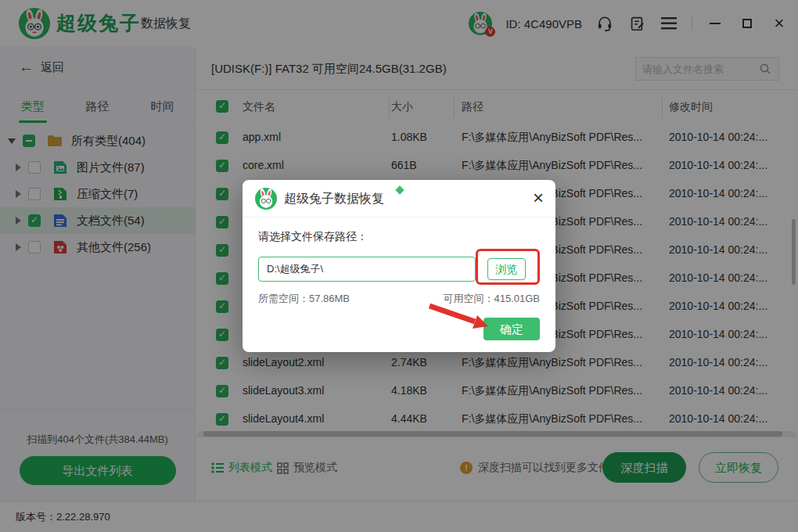 The image size is (798, 532). What do you see at coordinates (399, 189) in the screenshot?
I see `diamond-decoration` at bounding box center [399, 189].